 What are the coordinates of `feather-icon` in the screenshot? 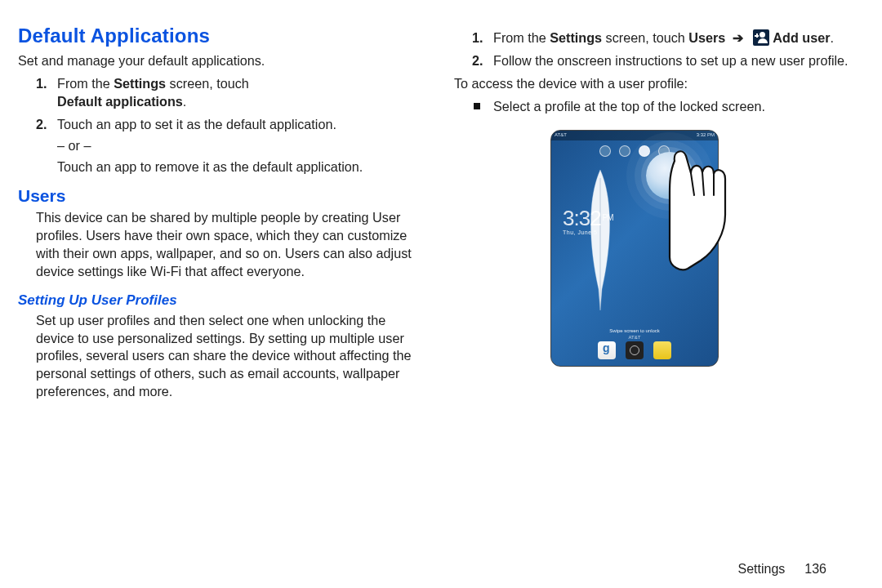 It's located at (600, 240).